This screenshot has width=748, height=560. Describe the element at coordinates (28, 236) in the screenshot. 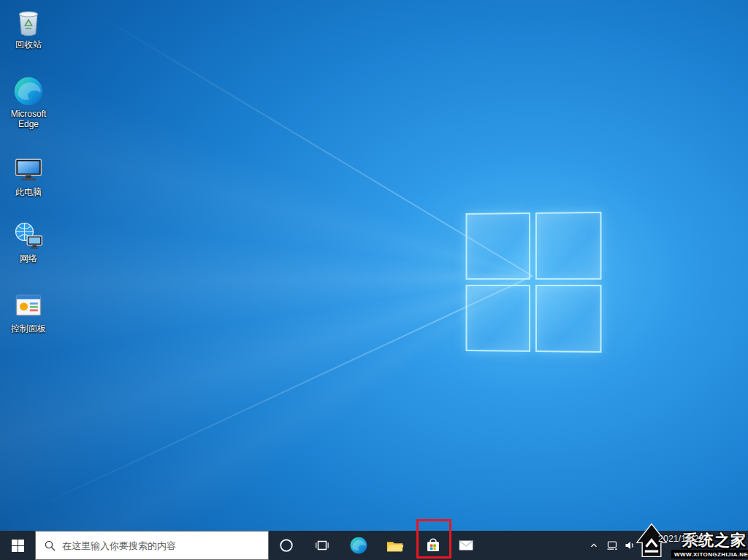

I see `network-icon` at that location.